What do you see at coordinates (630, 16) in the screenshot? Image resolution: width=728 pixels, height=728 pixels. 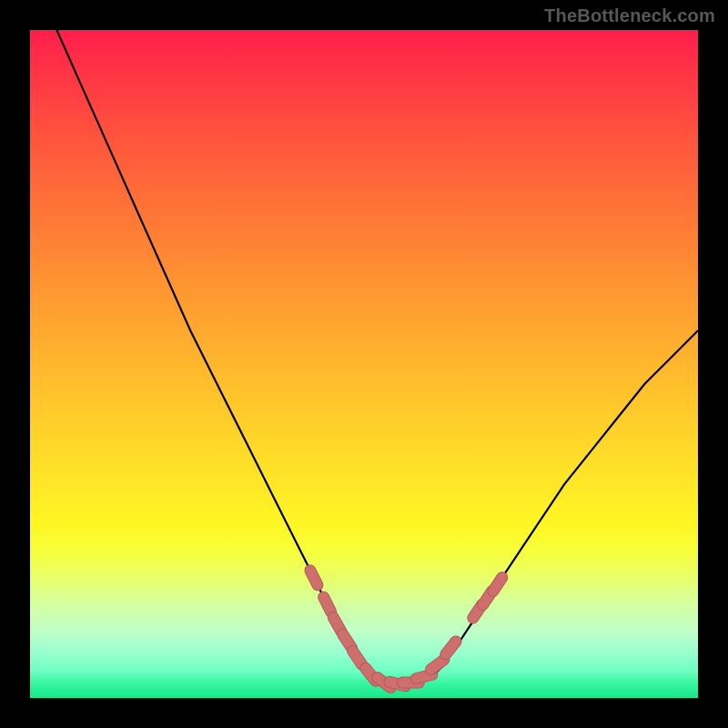 I see `watermark-text: TheBottleneck.com` at bounding box center [630, 16].